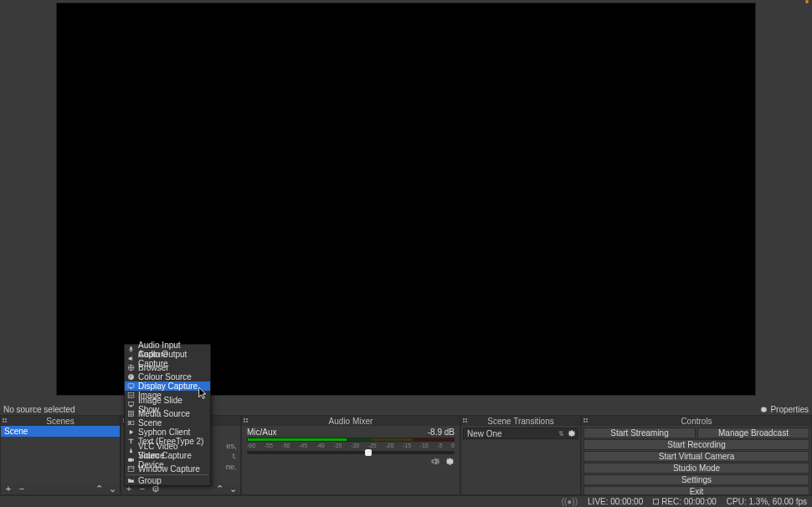 This screenshot has width=812, height=507. What do you see at coordinates (351, 455) in the screenshot?
I see `audio-mixer-dock: Audio Mixer Mic/Aux -8.9 dB -60-55-50-45…` at bounding box center [351, 455].